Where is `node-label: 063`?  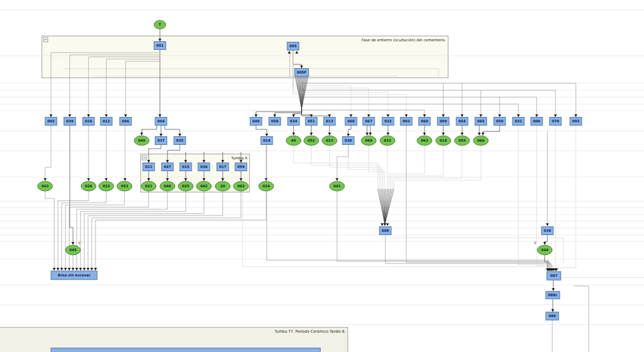 node-label: 063 is located at coordinates (425, 141).